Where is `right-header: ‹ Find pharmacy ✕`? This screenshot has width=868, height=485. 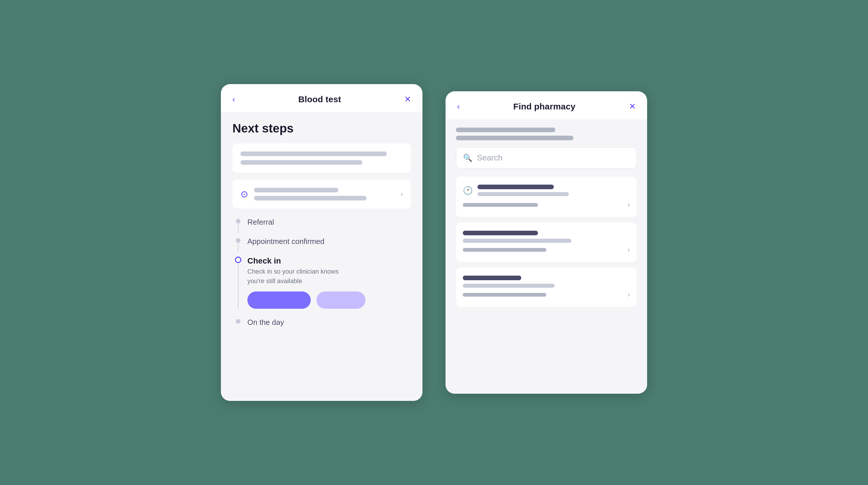
right-header: ‹ Find pharmacy ✕ is located at coordinates (546, 105).